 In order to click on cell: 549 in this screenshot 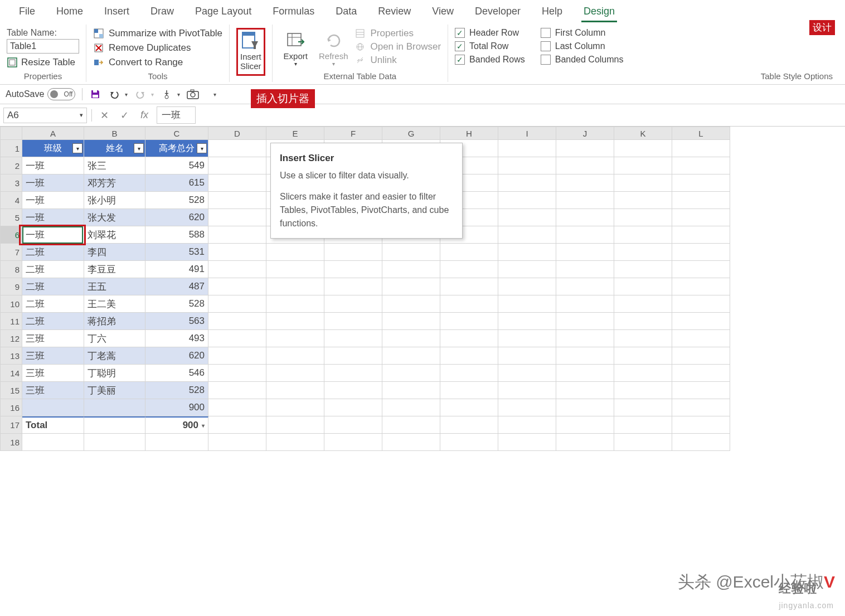, I will do `click(177, 166)`.